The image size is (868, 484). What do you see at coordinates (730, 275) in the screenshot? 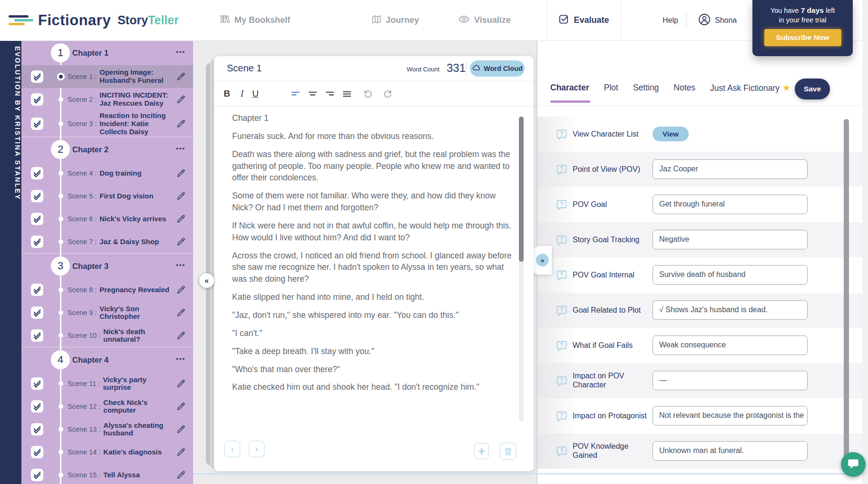
I see `field-input: Survive death of husband` at bounding box center [730, 275].